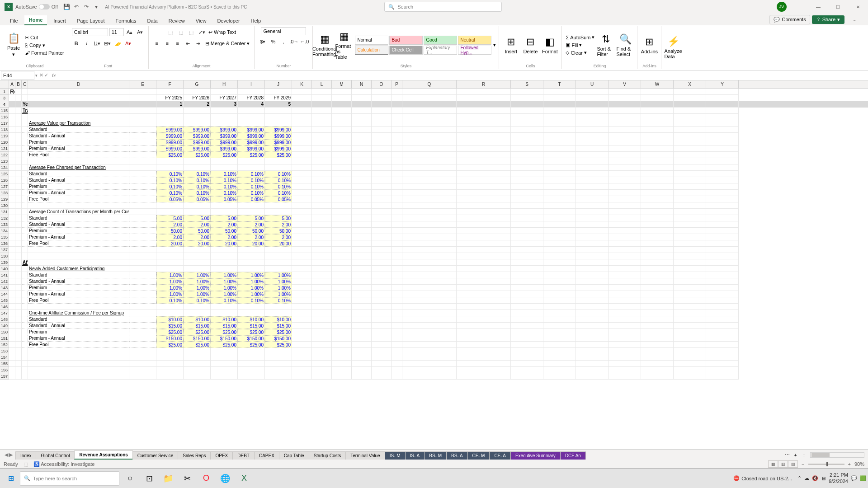 Image resolution: width=868 pixels, height=488 pixels. What do you see at coordinates (188, 43) in the screenshot?
I see `indent-decrease-icon: ⇤` at bounding box center [188, 43].